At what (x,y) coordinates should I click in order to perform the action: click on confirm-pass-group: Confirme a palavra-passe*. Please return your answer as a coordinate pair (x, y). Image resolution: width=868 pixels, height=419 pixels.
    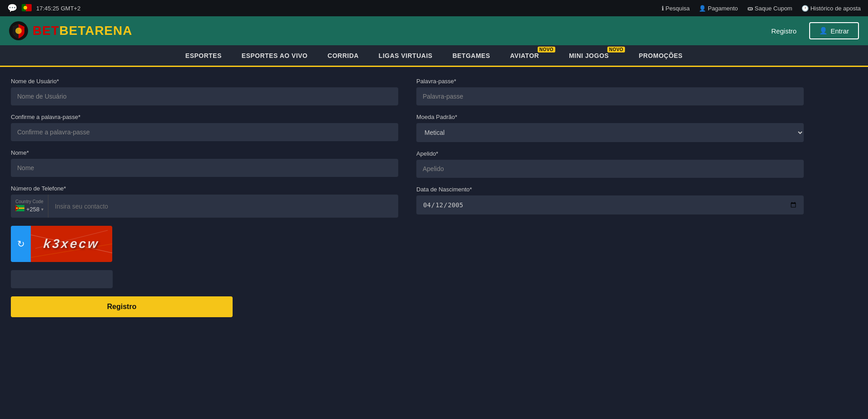
    Looking at the image, I should click on (205, 128).